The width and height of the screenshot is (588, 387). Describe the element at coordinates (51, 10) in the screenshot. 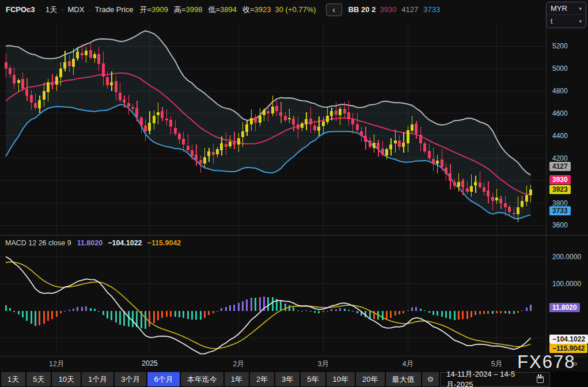

I see `interval-selector: 1天` at that location.